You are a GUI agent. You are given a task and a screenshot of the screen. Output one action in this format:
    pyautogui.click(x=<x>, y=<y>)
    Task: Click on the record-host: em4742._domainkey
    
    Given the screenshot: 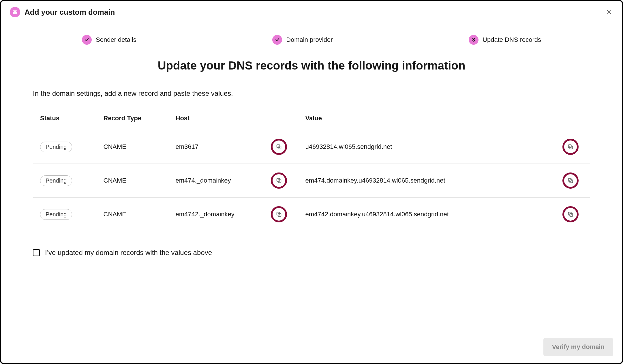 What is the action you would take?
    pyautogui.click(x=216, y=215)
    